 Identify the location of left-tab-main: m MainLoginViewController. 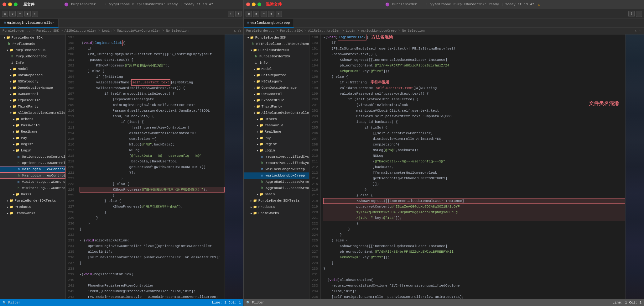
(29, 23).